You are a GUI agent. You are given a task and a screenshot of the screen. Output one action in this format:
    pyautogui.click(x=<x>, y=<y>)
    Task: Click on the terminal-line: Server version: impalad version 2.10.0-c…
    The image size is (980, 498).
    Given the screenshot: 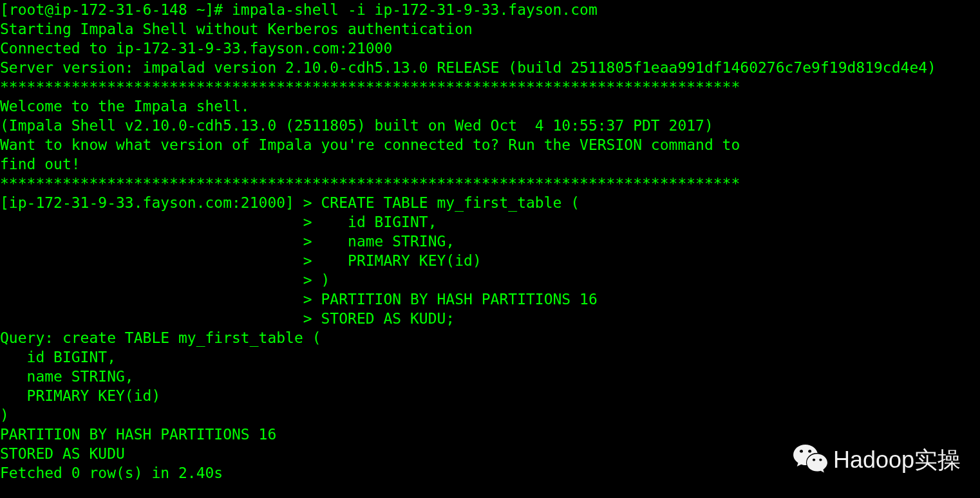 What is the action you would take?
    pyautogui.click(x=490, y=68)
    